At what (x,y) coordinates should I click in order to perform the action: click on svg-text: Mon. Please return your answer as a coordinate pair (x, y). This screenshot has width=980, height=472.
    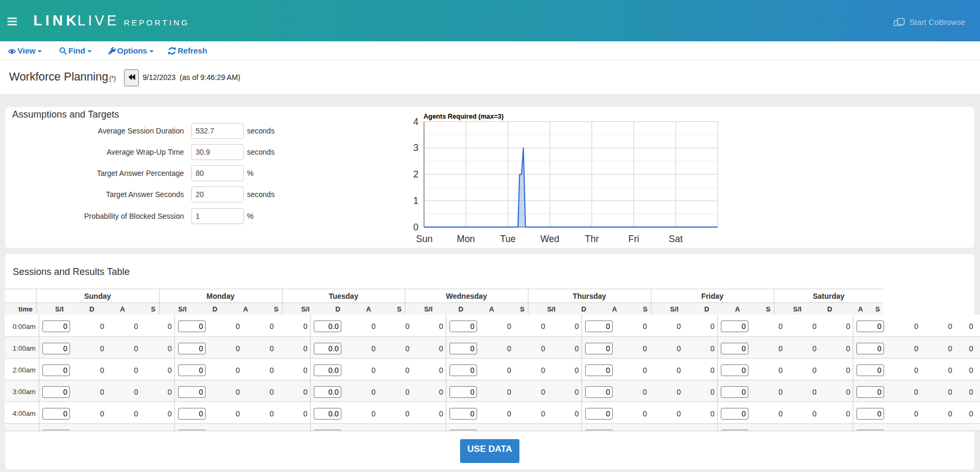
    Looking at the image, I should click on (466, 238).